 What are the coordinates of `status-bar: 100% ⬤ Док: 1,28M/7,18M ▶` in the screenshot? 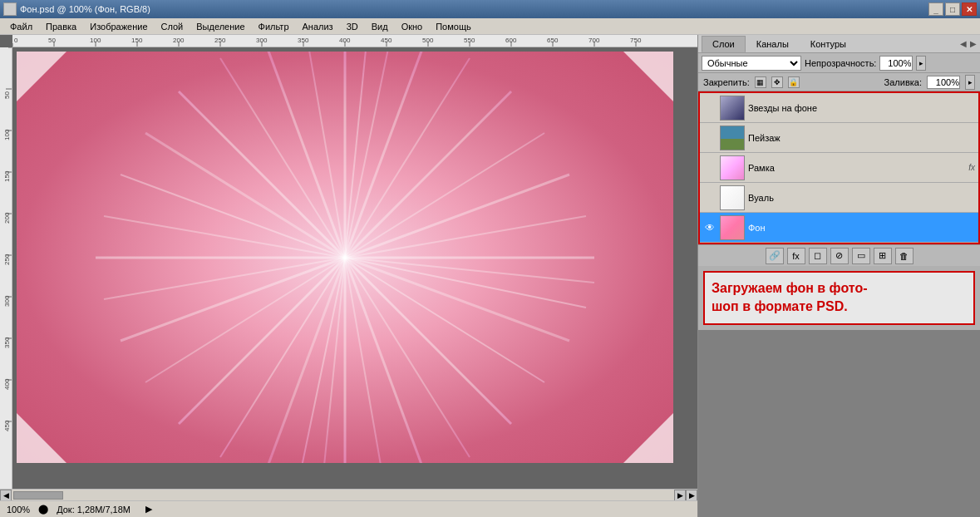 It's located at (349, 509).